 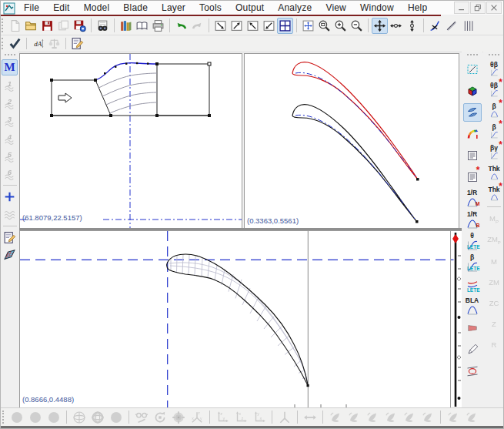 What do you see at coordinates (325, 26) in the screenshot?
I see `zoom-window-button` at bounding box center [325, 26].